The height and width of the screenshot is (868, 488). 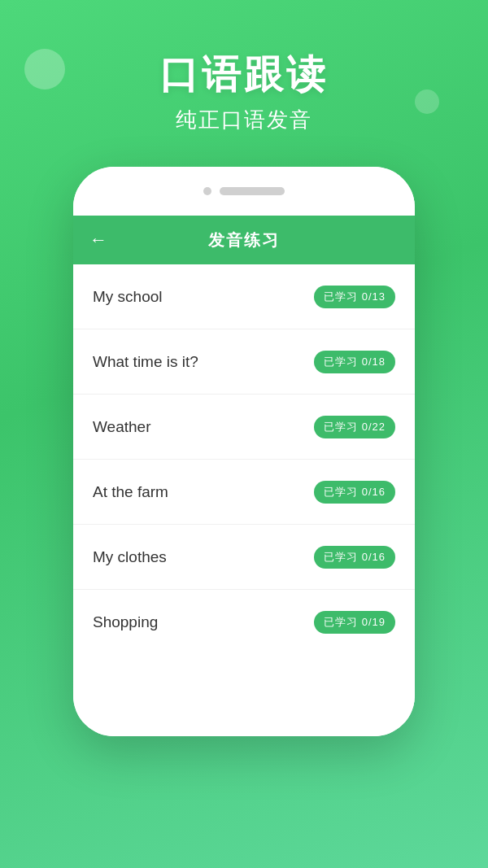 I want to click on deco-circle-left, so click(x=45, y=69).